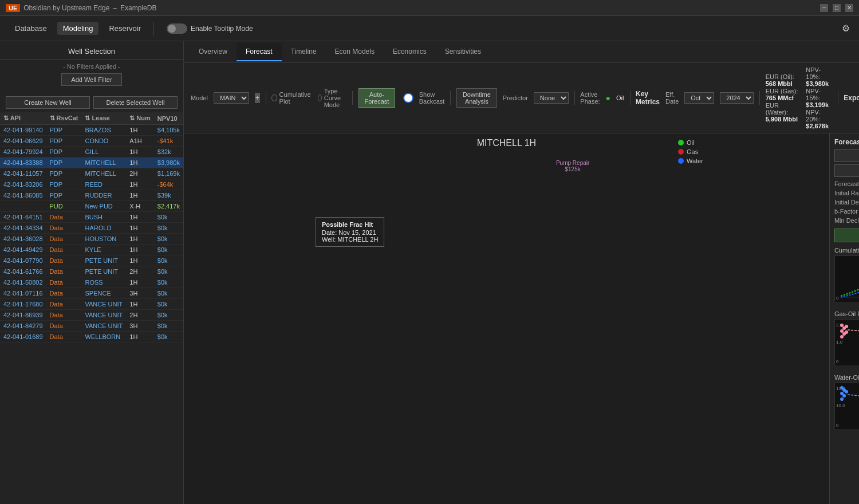 Image resolution: width=859 pixels, height=504 pixels. Describe the element at coordinates (92, 174) in the screenshot. I see `table-row: 42-041-11057 PDP MITCHELL 2H $1,169k` at that location.